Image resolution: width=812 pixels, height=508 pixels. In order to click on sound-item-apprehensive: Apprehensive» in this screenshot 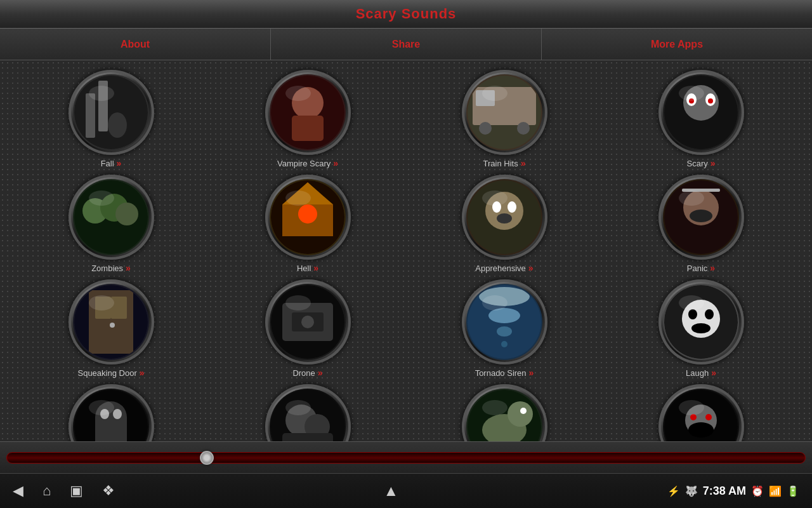, I will do `click(504, 224)`.